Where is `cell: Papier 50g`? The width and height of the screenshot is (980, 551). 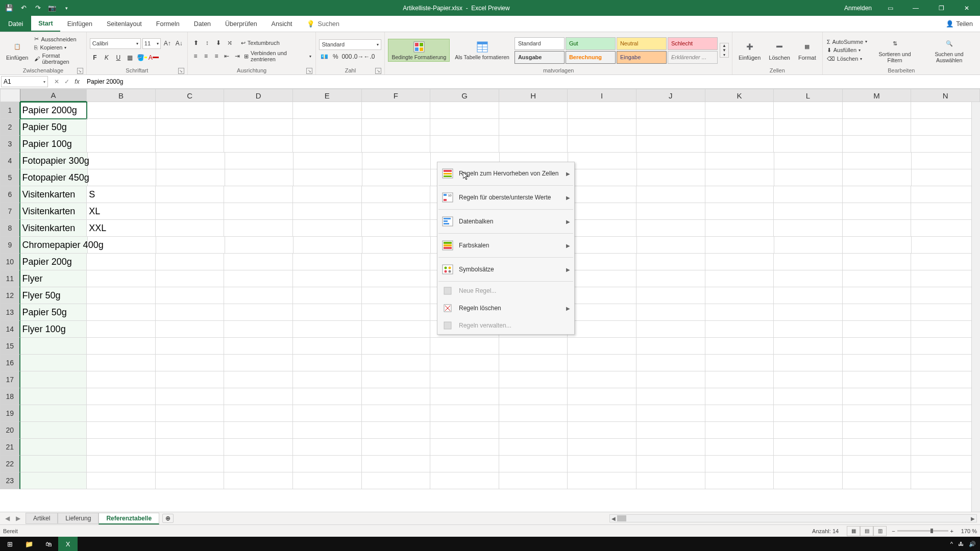 cell: Papier 50g is located at coordinates (54, 128).